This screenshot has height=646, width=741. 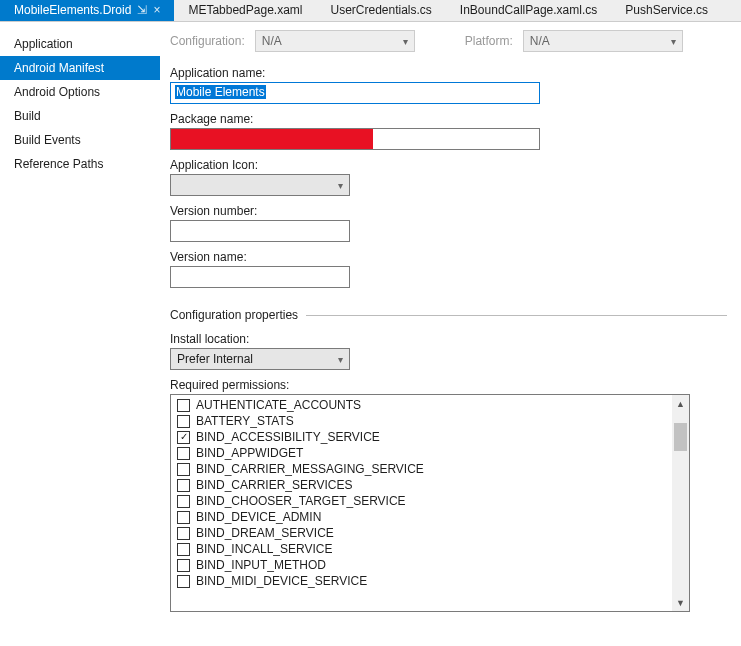 What do you see at coordinates (603, 41) in the screenshot?
I see `platform-combo: N/A ▾` at bounding box center [603, 41].